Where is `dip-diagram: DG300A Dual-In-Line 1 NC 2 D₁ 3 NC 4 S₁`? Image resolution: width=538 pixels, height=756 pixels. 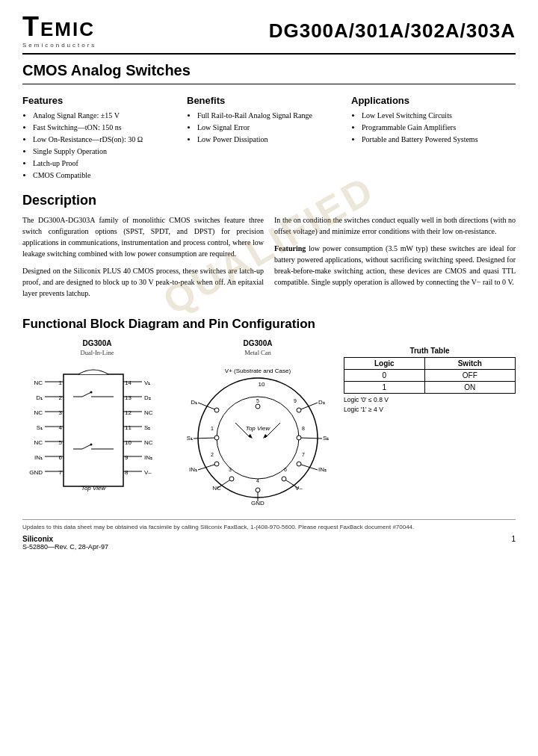 dip-diagram: DG300A Dual-In-Line 1 NC 2 D₁ 3 NC 4 S₁ is located at coordinates (97, 424).